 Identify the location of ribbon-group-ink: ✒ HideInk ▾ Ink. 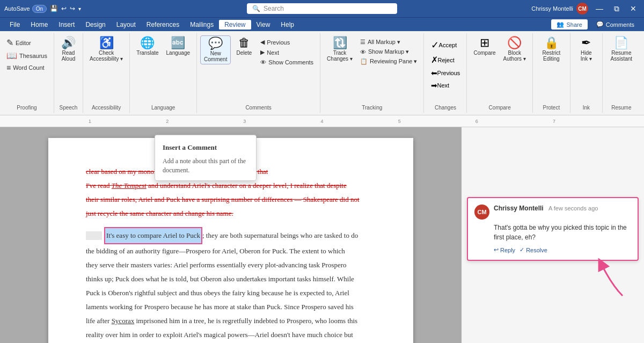
(587, 73).